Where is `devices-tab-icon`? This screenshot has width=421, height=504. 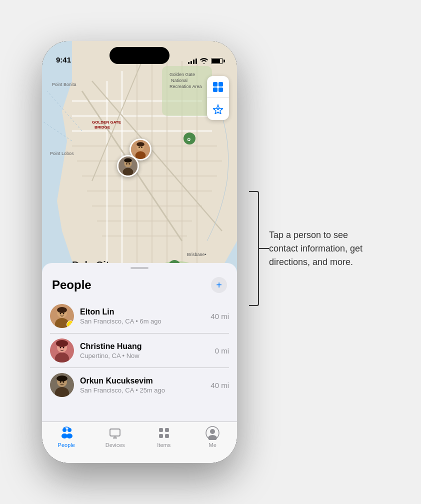
devices-tab-icon is located at coordinates (115, 433).